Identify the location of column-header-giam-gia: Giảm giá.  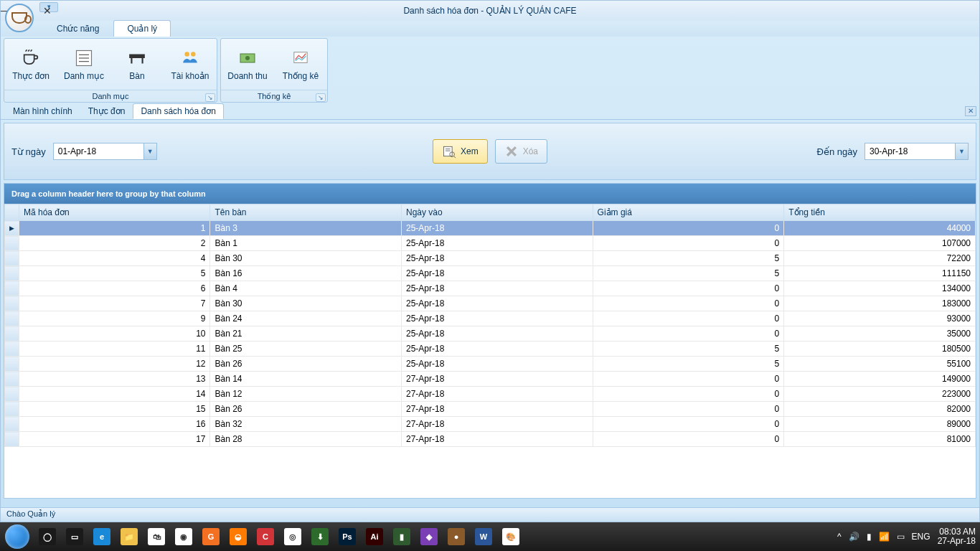
(689, 212).